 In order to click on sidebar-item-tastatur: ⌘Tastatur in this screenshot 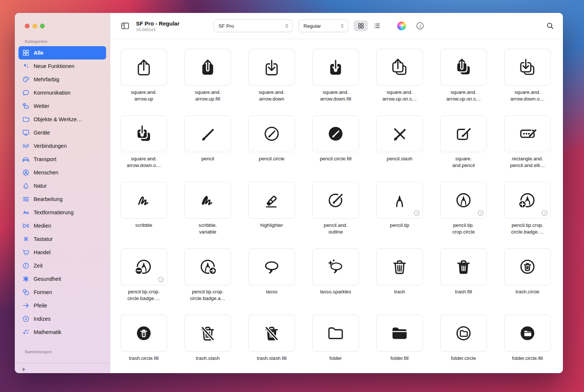, I will do `click(62, 239)`.